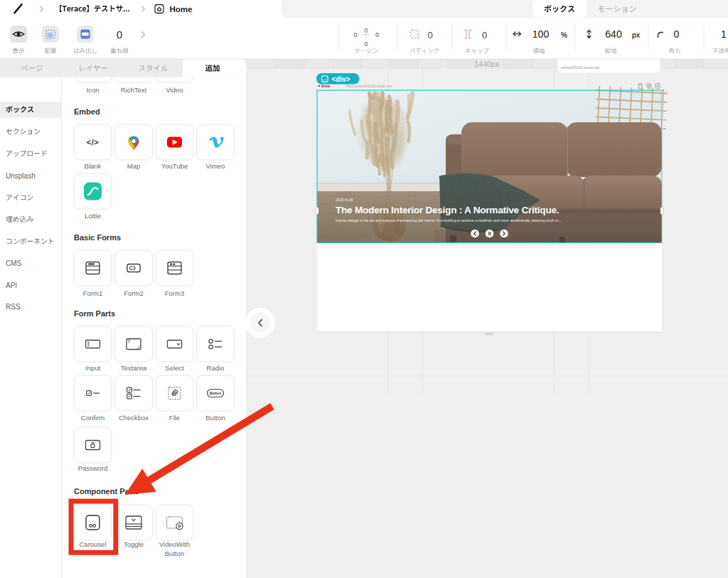 The image size is (728, 578). Describe the element at coordinates (11, 286) in the screenshot. I see `svg-text: API` at that location.